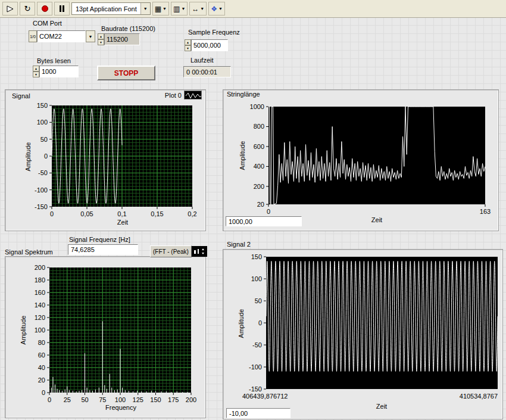 Image resolution: width=506 pixels, height=420 pixels. Describe the element at coordinates (40, 318) in the screenshot. I see `svg-text: 120` at that location.